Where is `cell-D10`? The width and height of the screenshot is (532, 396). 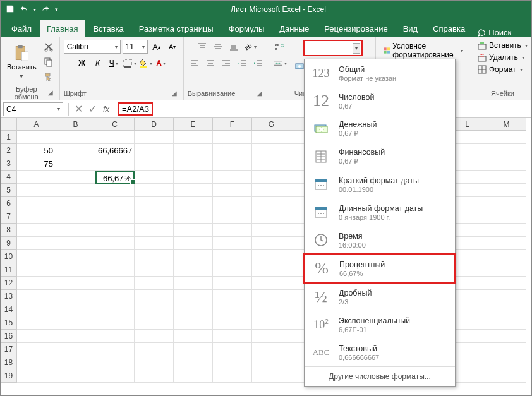
cell-D10 is located at coordinates (154, 256).